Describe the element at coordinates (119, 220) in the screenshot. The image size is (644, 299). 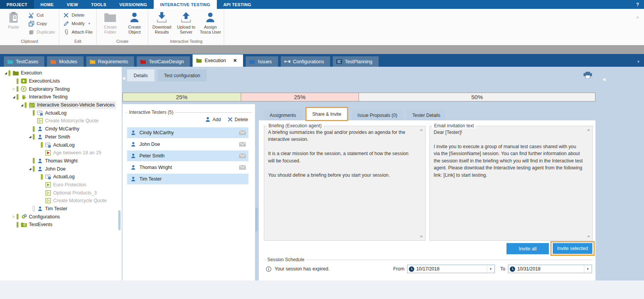
I see `tree-scrollbar-thumb` at that location.